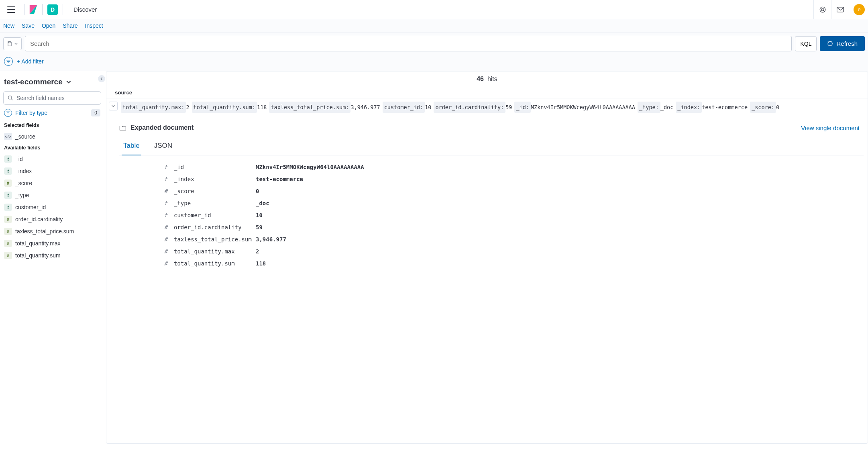 The image size is (868, 453). I want to click on source-column-header: _source, so click(487, 92).